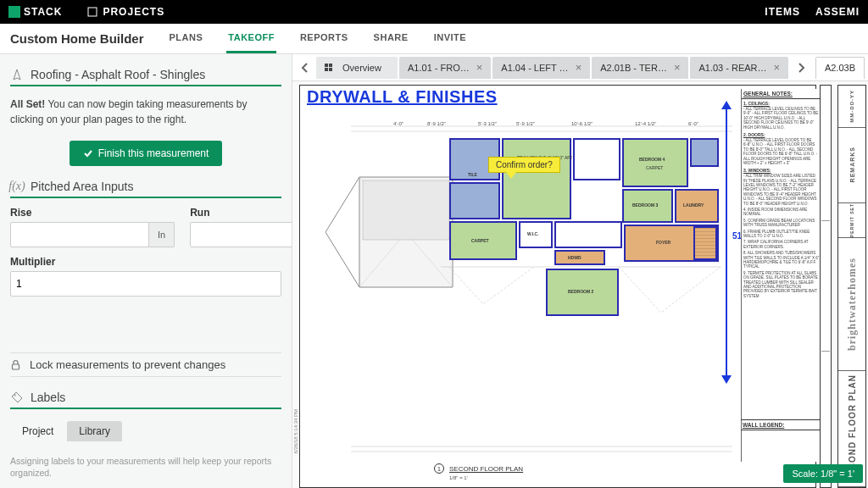 Image resolution: width=868 pixels, height=488 pixels. What do you see at coordinates (296, 431) in the screenshot?
I see `print-timestamp: 6/26/18 5:14:34 PM` at bounding box center [296, 431].